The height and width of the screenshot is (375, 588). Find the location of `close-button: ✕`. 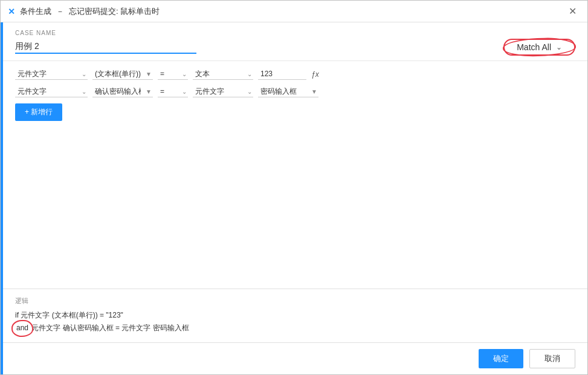

close-button: ✕ is located at coordinates (573, 11).